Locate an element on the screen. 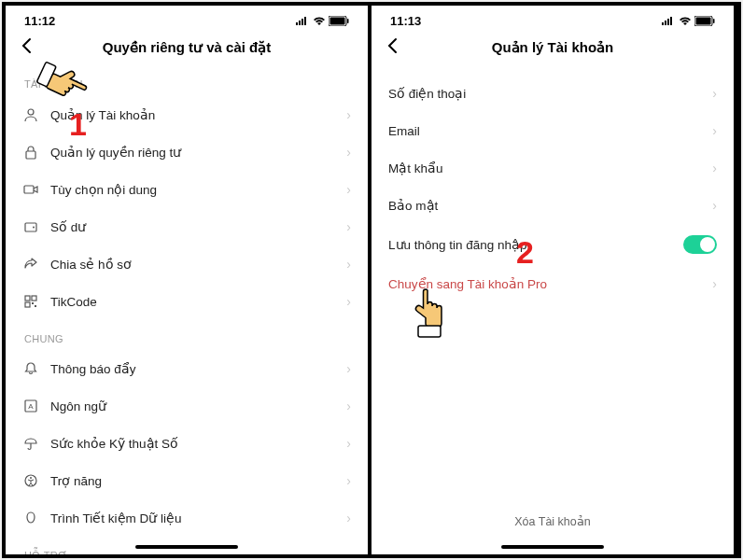 The width and height of the screenshot is (743, 560). menu-label: Tùy chọn nội dung is located at coordinates (198, 189).